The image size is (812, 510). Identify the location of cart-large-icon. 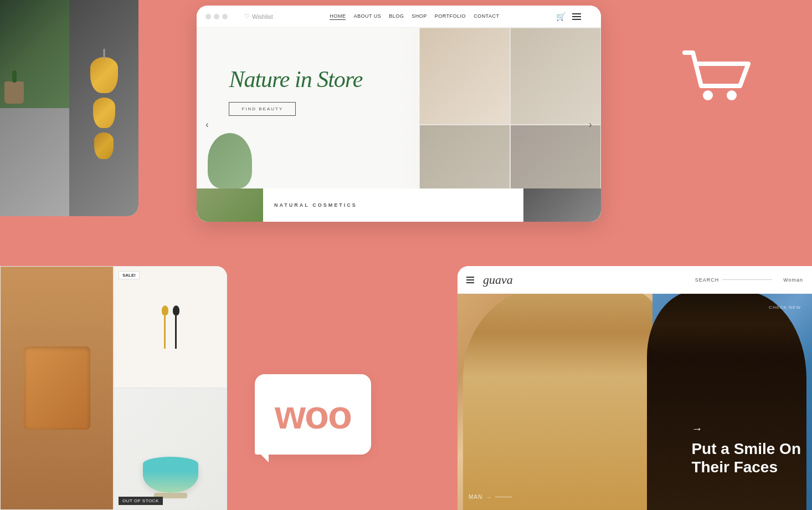
(718, 79).